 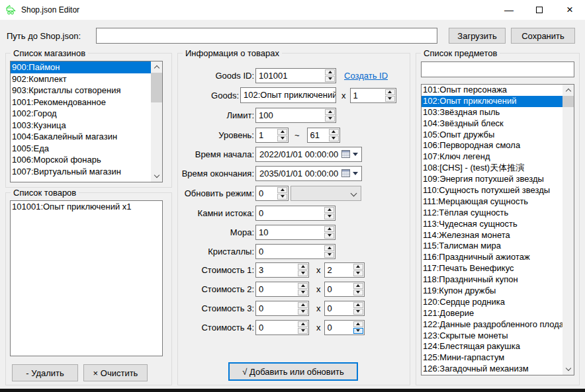 I want to click on level-max-spinner: 61, so click(x=324, y=135).